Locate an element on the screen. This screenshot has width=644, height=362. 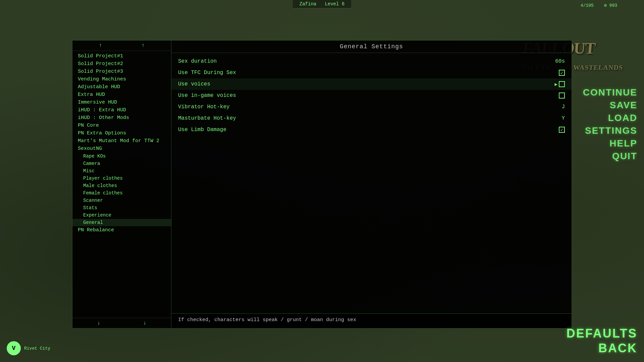
scroll-down-right-arrow: ↓ is located at coordinates (145, 323).